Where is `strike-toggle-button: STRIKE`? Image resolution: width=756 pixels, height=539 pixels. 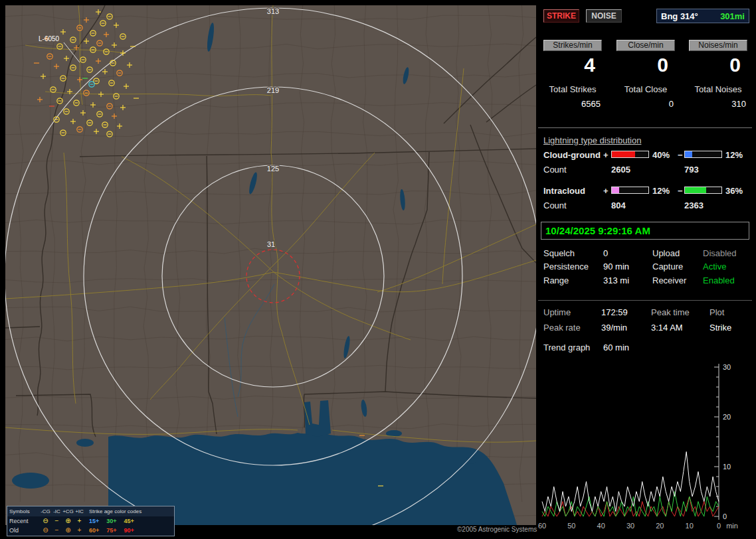
strike-toggle-button: STRIKE is located at coordinates (561, 16).